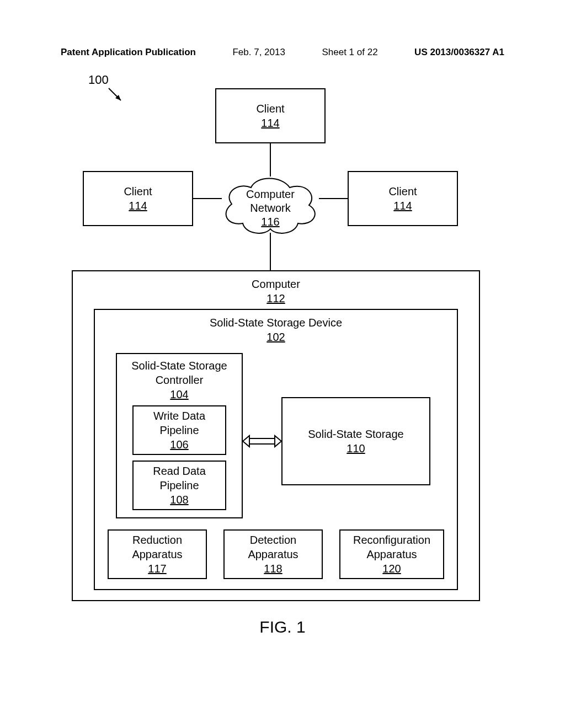  I want to click on computer-label: Computer, so click(276, 284).